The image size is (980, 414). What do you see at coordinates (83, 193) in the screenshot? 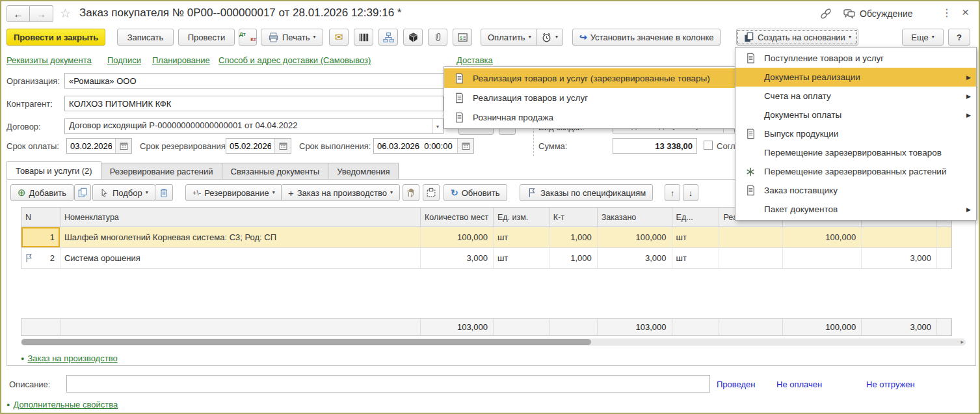
I see `copy-row-button` at bounding box center [83, 193].